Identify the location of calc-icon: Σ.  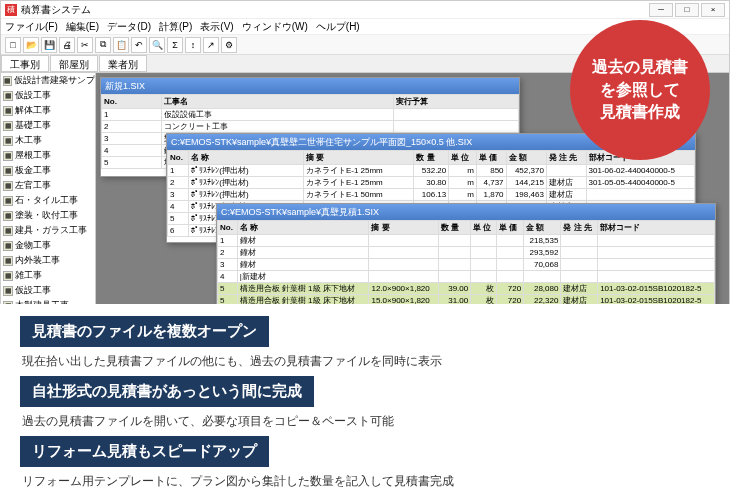
(175, 45).